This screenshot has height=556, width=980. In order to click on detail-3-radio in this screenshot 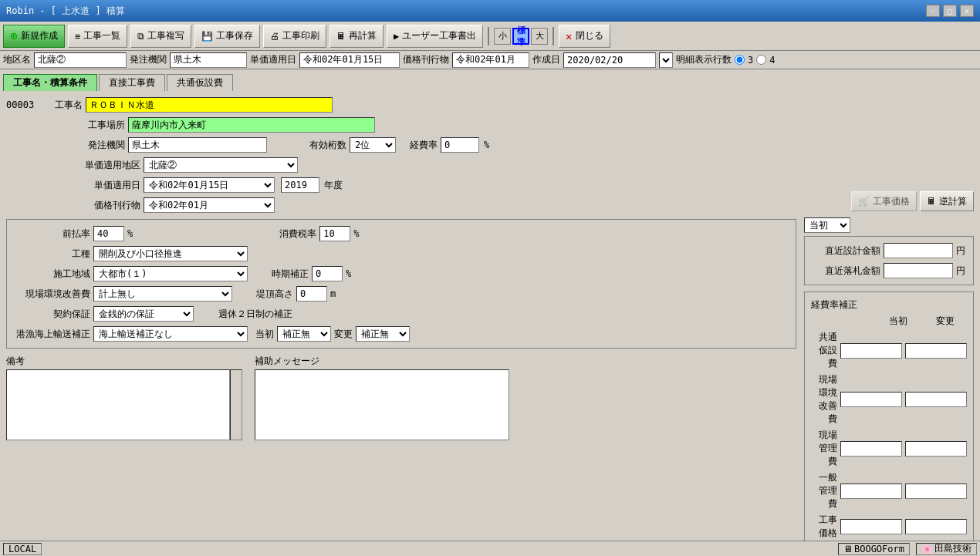, I will do `click(739, 60)`.